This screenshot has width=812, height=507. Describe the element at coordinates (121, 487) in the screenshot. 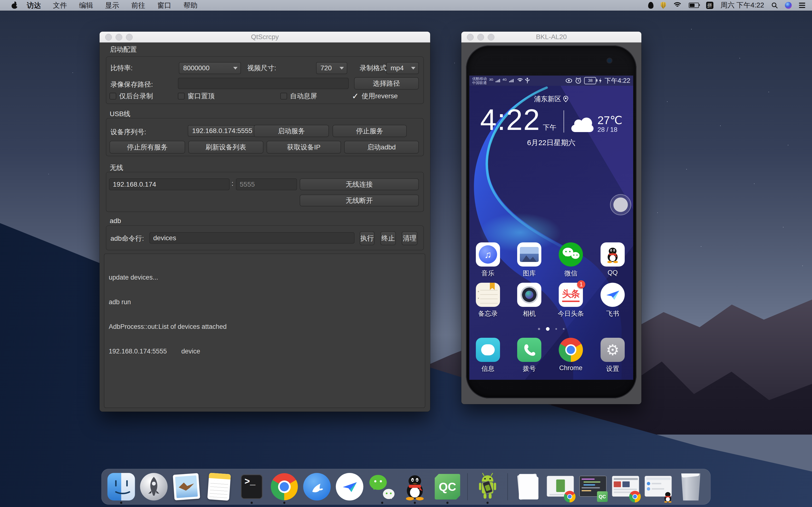

I see `dock-finder` at that location.